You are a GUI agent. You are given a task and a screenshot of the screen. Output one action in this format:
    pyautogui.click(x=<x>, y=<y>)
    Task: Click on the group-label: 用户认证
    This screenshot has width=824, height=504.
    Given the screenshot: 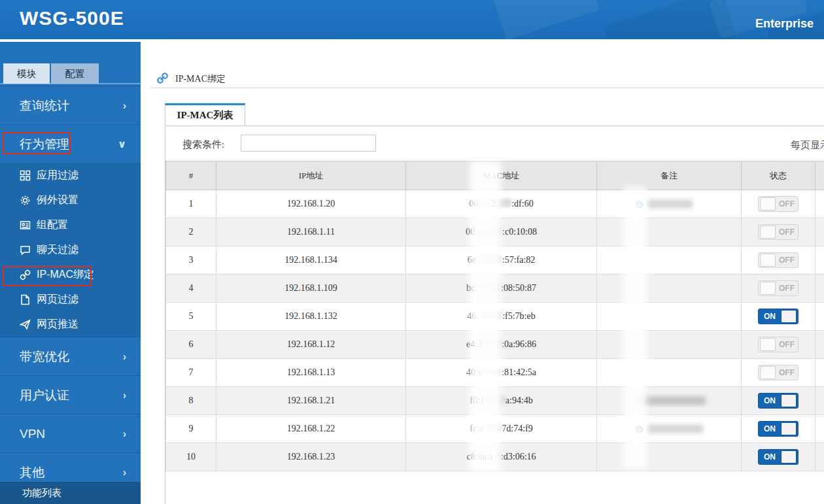 What is the action you would take?
    pyautogui.click(x=44, y=395)
    